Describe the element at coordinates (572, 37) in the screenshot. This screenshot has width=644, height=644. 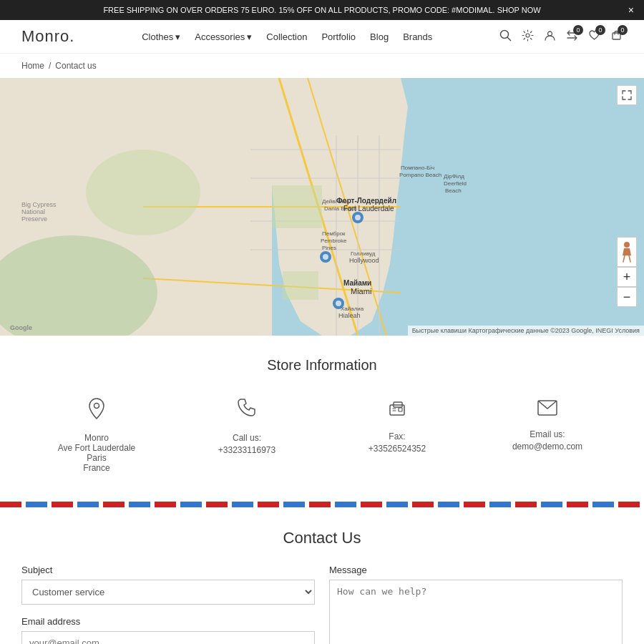
I see `compare-icon: 0` at that location.